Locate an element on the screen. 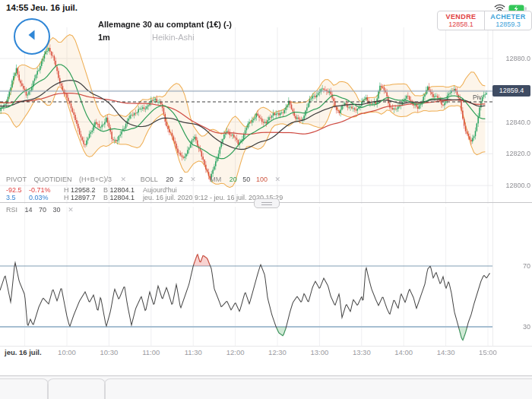 This screenshot has height=399, width=532. price-axis-label: 12840.0 is located at coordinates (513, 122).